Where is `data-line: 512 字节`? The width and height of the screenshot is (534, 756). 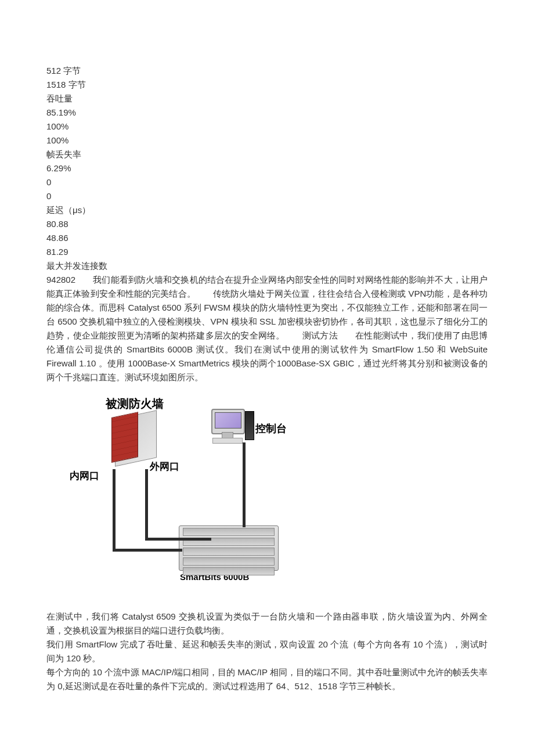 data-line: 512 字节 is located at coordinates (267, 71).